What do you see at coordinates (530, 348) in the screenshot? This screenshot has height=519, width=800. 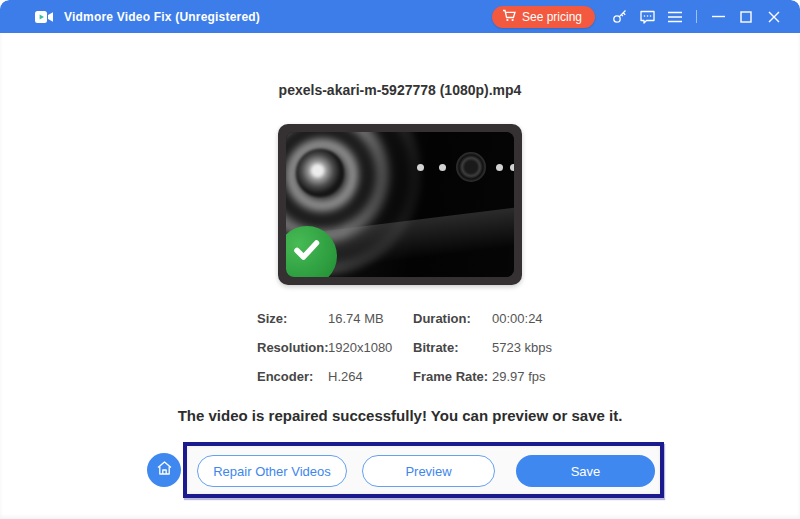 I see `meta-value: 5723 kbps` at bounding box center [530, 348].